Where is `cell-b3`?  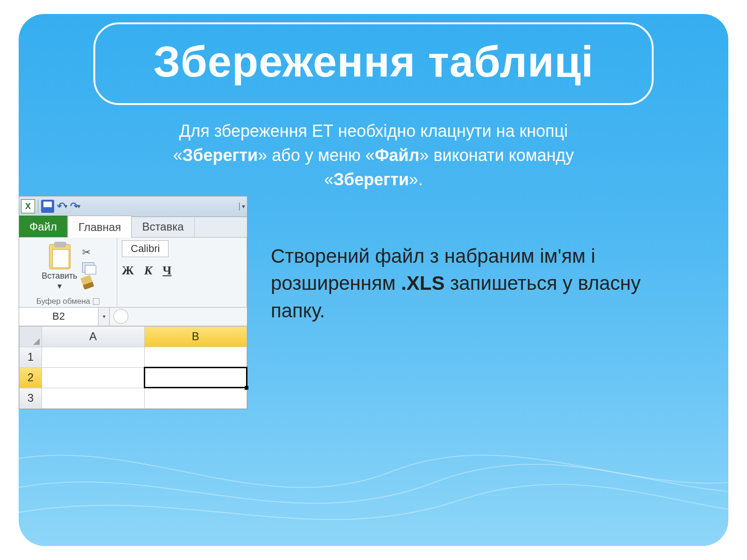
cell-b3 is located at coordinates (196, 398).